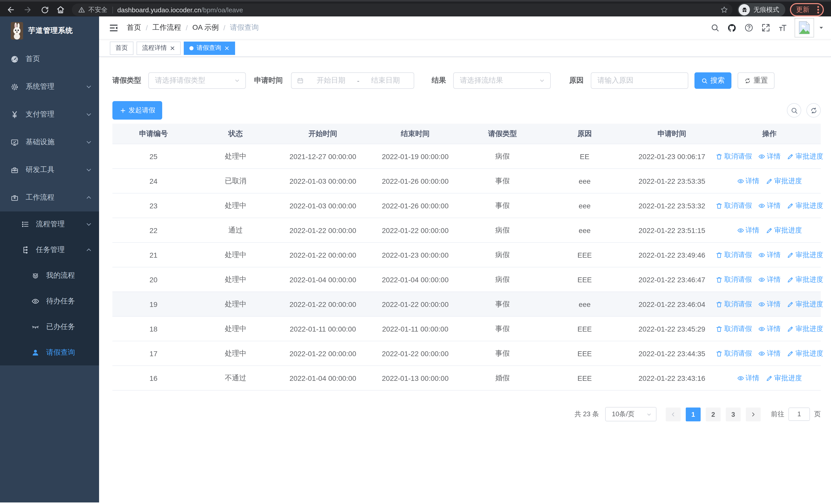 The height and width of the screenshot is (504, 831). I want to click on sidebar-item-home: 首页, so click(50, 59).